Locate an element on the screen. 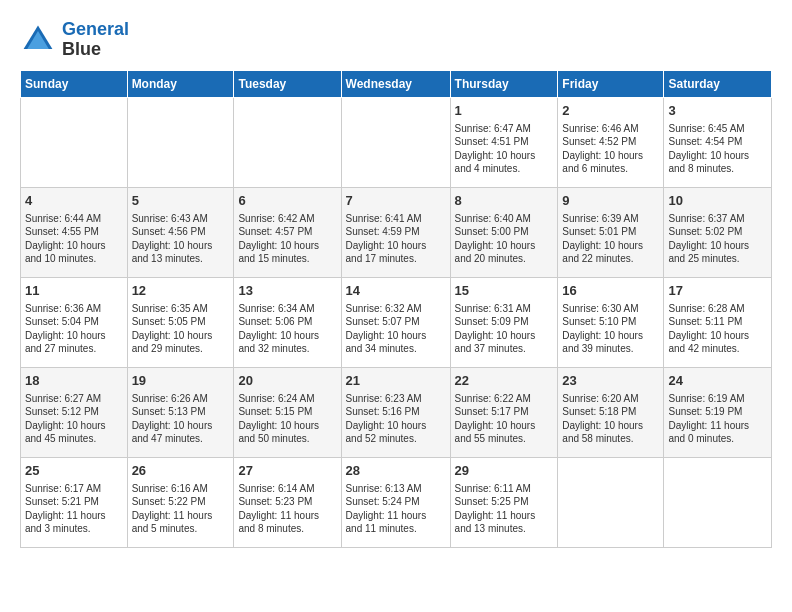 The width and height of the screenshot is (792, 612). day-info: Sunrise: 6:37 AM Sunset: 5:02 PM Dayligh… is located at coordinates (718, 239).